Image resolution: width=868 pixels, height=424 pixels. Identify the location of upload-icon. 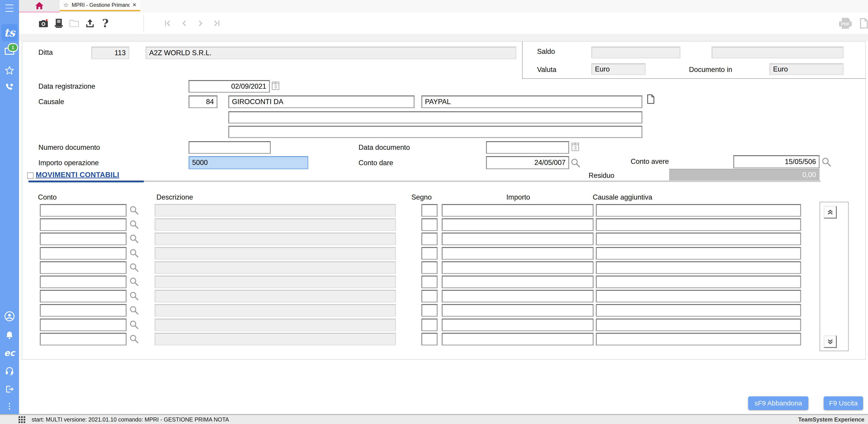
(90, 23).